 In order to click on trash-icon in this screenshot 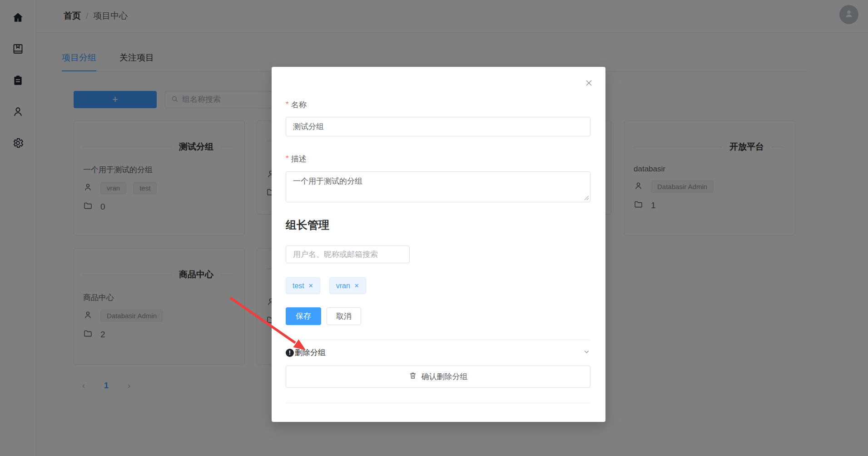, I will do `click(413, 376)`.